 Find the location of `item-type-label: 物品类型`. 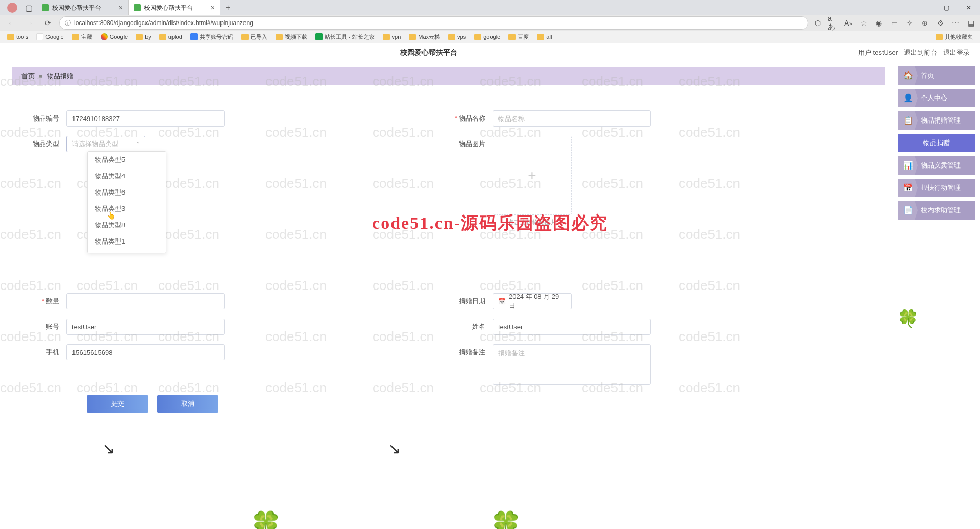

item-type-label: 物品类型 is located at coordinates (43, 142).